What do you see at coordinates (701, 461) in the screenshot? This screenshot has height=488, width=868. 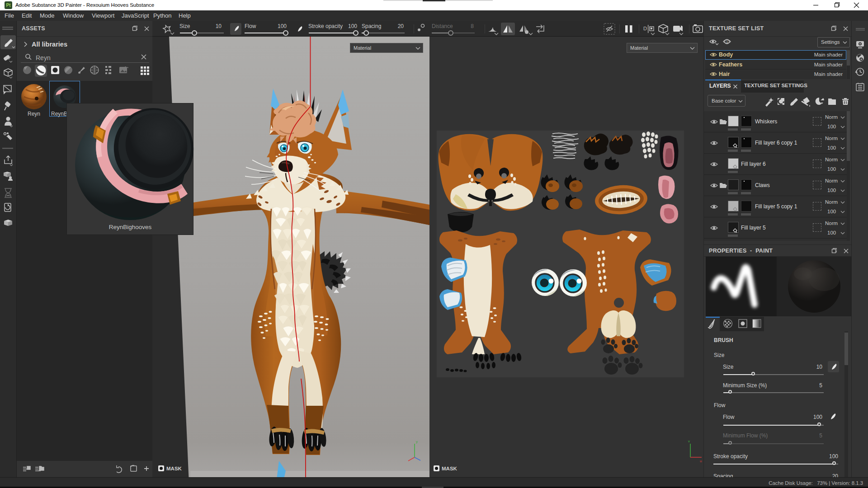 I see `svg-text: u` at bounding box center [701, 461].